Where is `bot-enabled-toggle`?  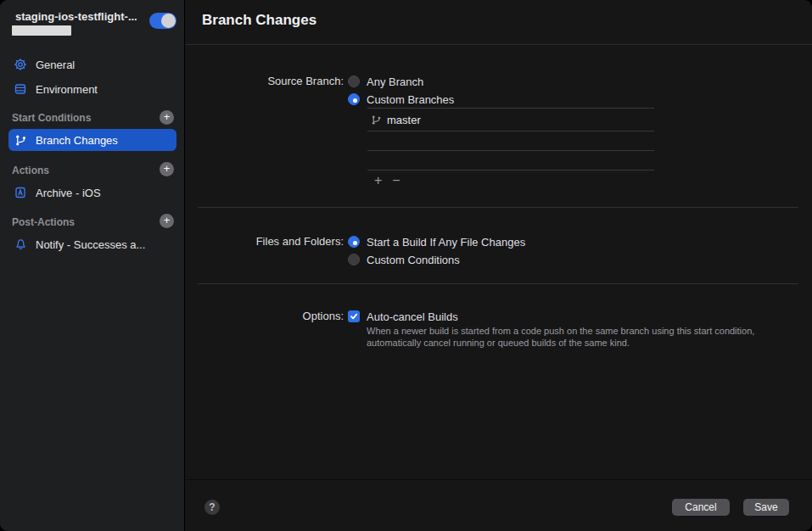
bot-enabled-toggle is located at coordinates (163, 20).